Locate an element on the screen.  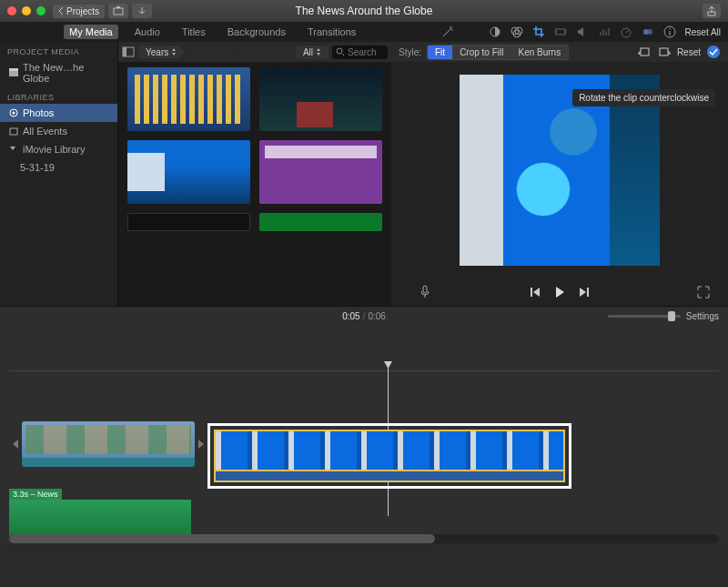
seg-ken-burns: Ken Burns is located at coordinates (539, 53).